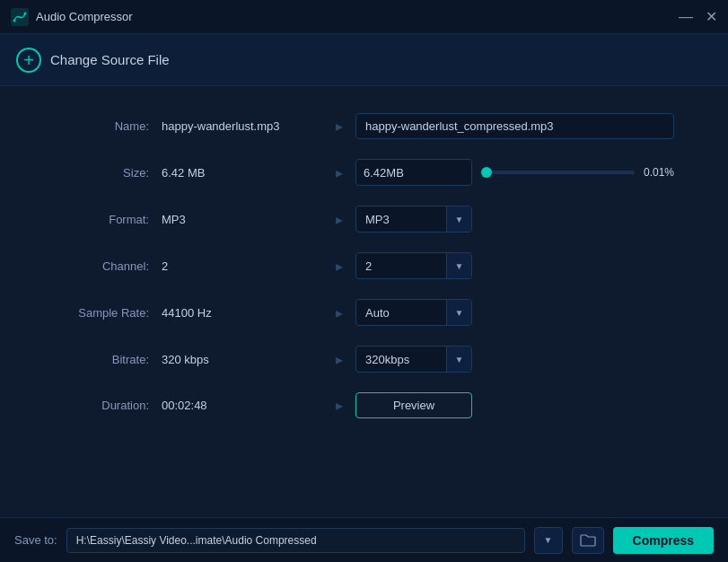 This screenshot has height=562, width=728. What do you see at coordinates (487, 172) in the screenshot?
I see `size-slider-thumb` at bounding box center [487, 172].